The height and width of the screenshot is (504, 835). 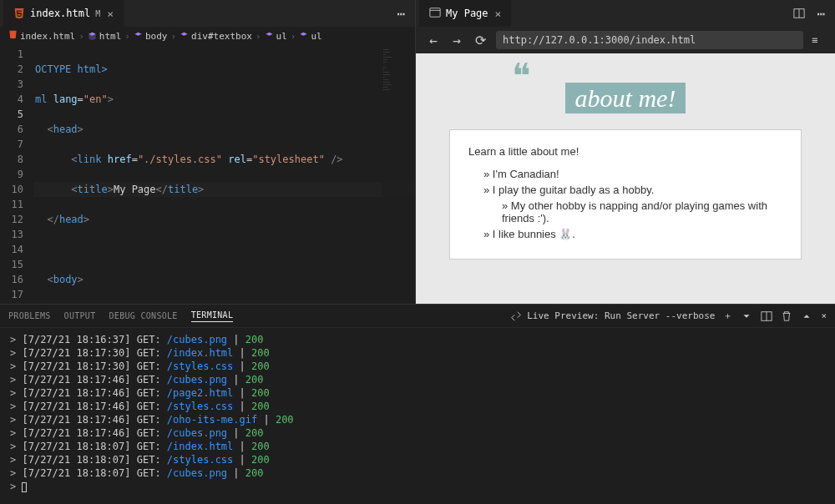 What do you see at coordinates (418, 420) in the screenshot?
I see `log-row: > [7/27/21 18:17:46] GET: /oho-its-me.gi…` at bounding box center [418, 420].